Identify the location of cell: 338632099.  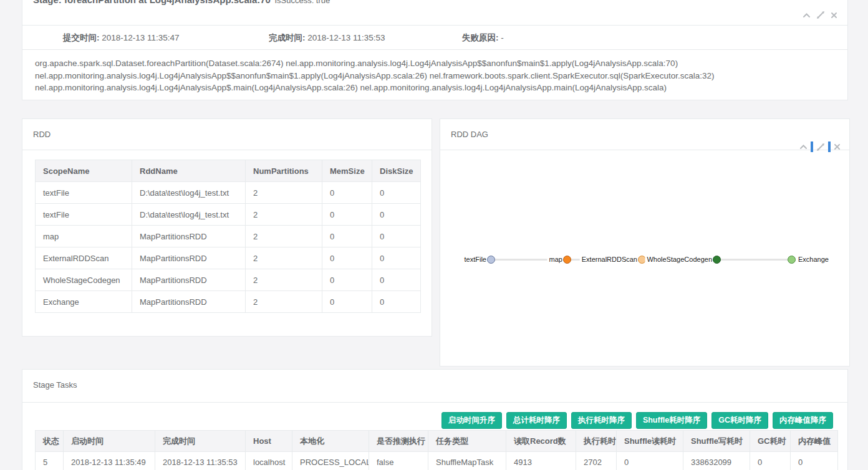
(717, 461).